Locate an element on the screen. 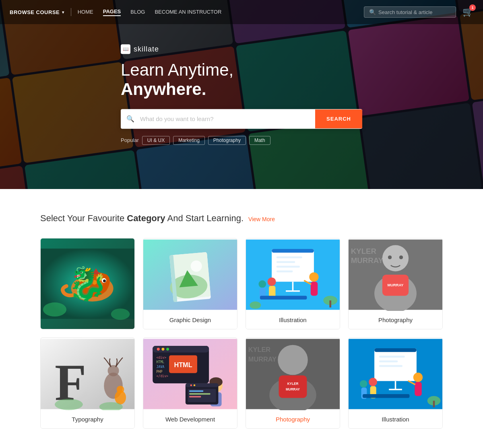 The image size is (483, 448). section-header: Select Your Favourite Category And Start… is located at coordinates (242, 218).